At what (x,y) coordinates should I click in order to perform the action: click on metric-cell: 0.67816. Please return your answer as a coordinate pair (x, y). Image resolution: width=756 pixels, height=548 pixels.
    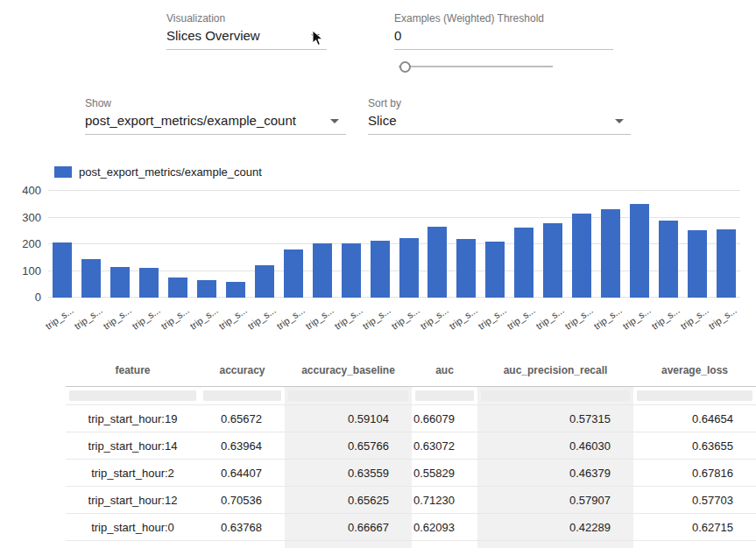
    Looking at the image, I should click on (695, 473).